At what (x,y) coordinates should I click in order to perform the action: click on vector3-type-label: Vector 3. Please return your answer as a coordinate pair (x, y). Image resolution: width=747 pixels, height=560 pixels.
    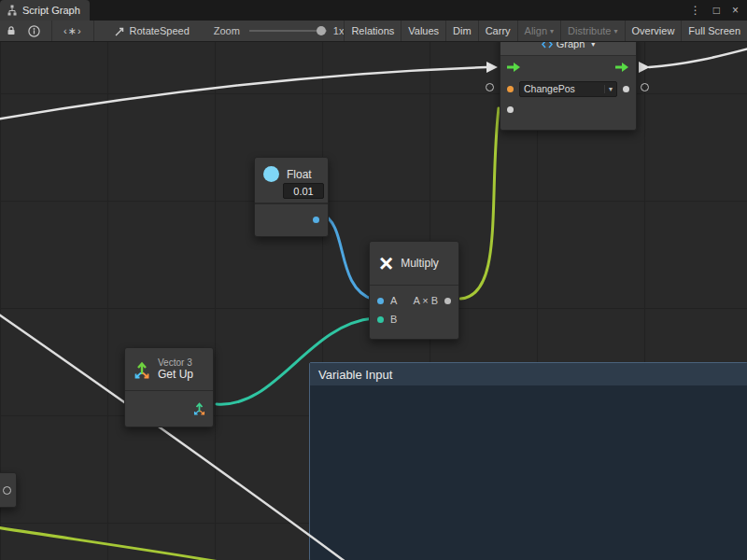
    Looking at the image, I should click on (176, 362).